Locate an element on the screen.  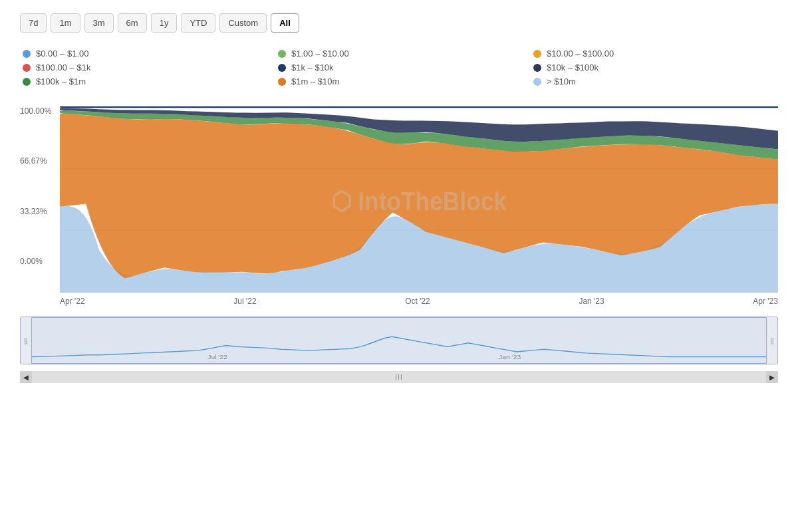
legend-item: $0.00 – $1.00 is located at coordinates (144, 53).